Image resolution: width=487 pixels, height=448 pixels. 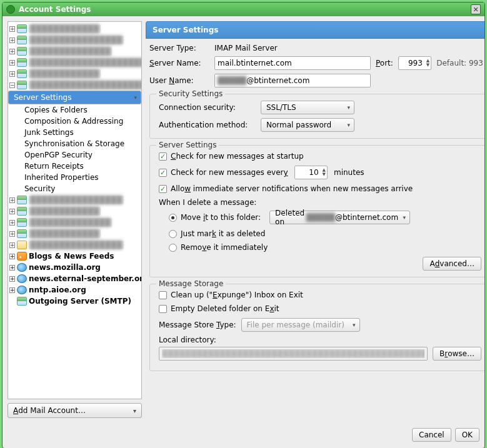 What do you see at coordinates (320, 217) in the screenshot?
I see `delete-move-radio: Move it to this folder: Deleted on █████…` at bounding box center [320, 217].